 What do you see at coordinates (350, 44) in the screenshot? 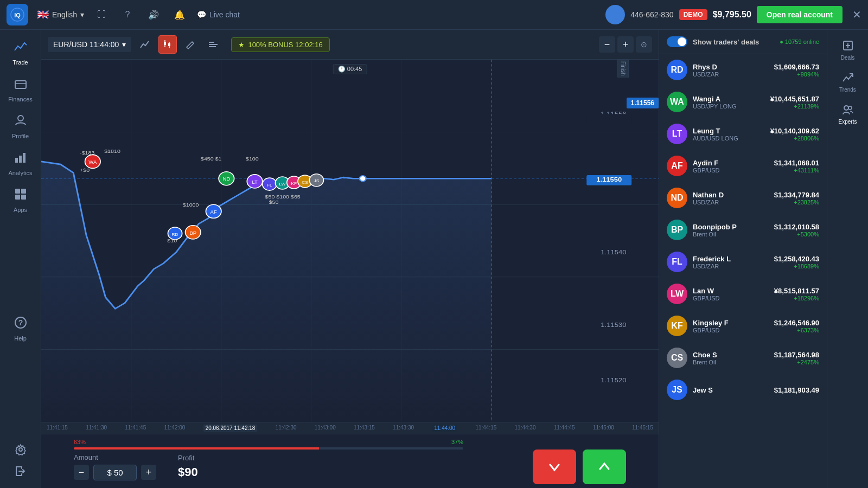
I see `chart-toolbar: EUR/USD 11:44:00 ▾ ★ 100% BONUS 12:02:16` at bounding box center [350, 44].